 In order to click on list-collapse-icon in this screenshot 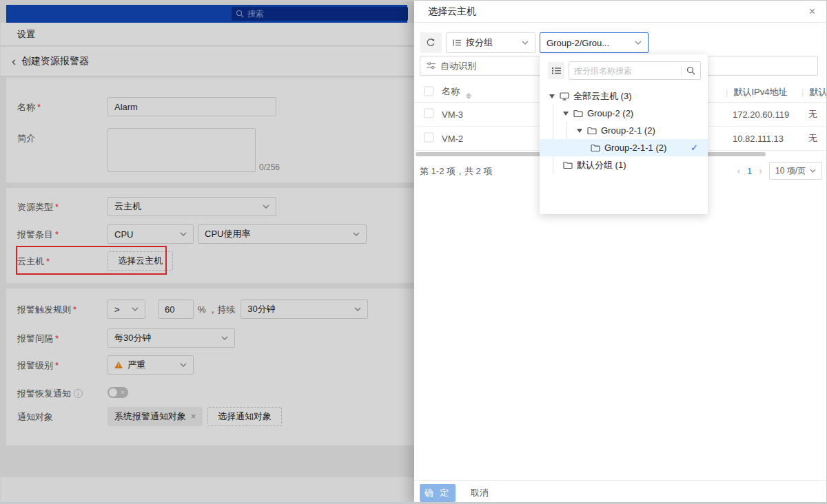, I will do `click(557, 70)`.